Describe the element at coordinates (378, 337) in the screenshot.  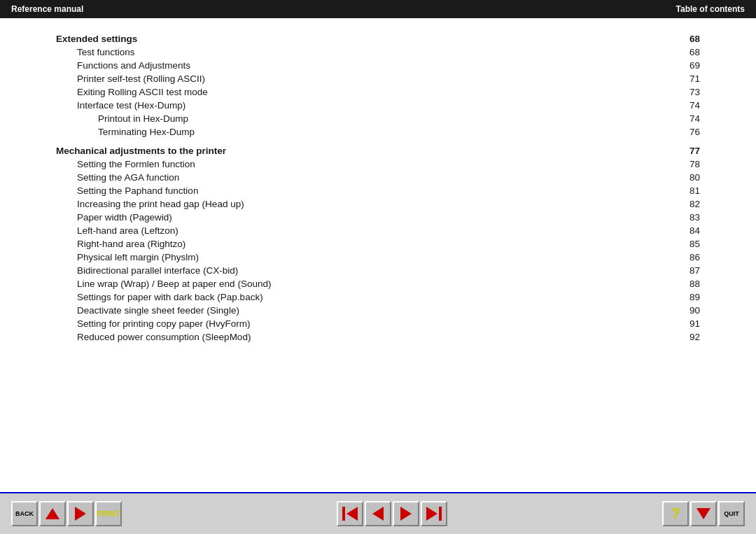
I see `toc-row: Reduced power consumption (SleepMod)92` at that location.